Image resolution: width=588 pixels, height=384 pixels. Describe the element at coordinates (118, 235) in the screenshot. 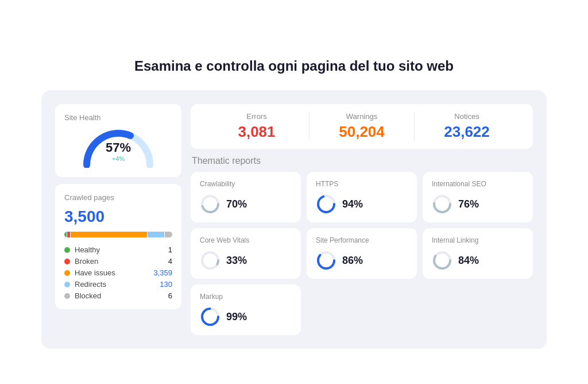

I see `progress-bar` at that location.